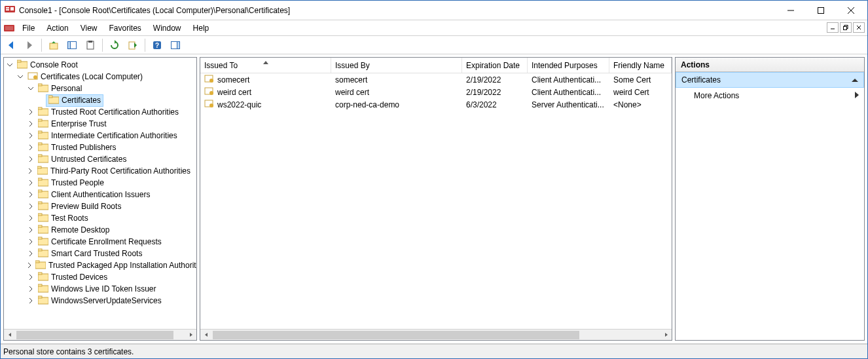  What do you see at coordinates (100, 65) in the screenshot?
I see `tree-console-root: Console Root` at bounding box center [100, 65].